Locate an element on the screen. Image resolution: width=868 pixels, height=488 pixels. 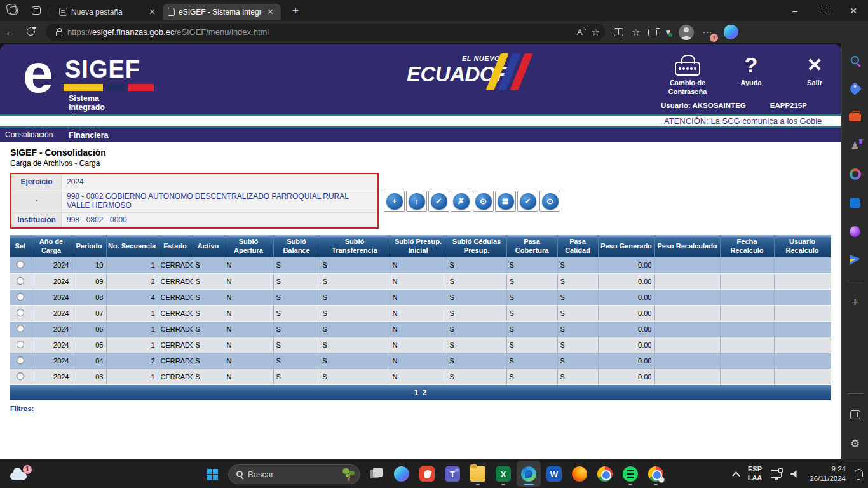
change-password-button: Cambio de Contraseña is located at coordinates (688, 74).